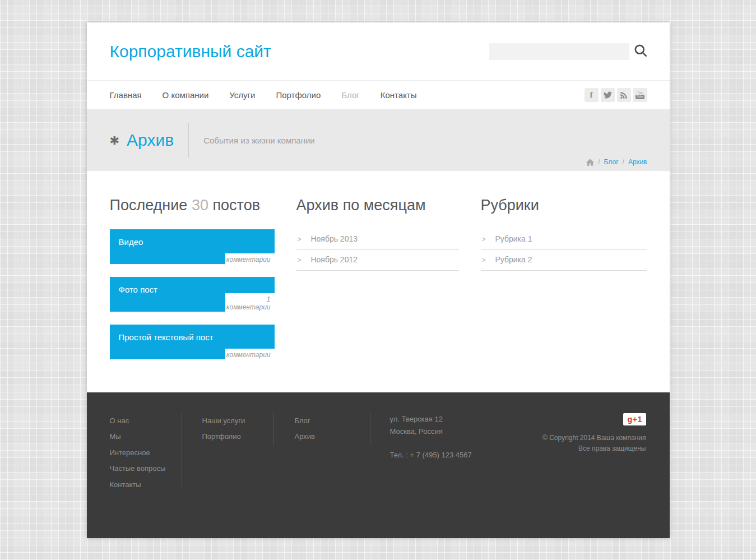 This screenshot has width=756, height=560. I want to click on breadcrumb: / Блог / Архив, so click(616, 162).